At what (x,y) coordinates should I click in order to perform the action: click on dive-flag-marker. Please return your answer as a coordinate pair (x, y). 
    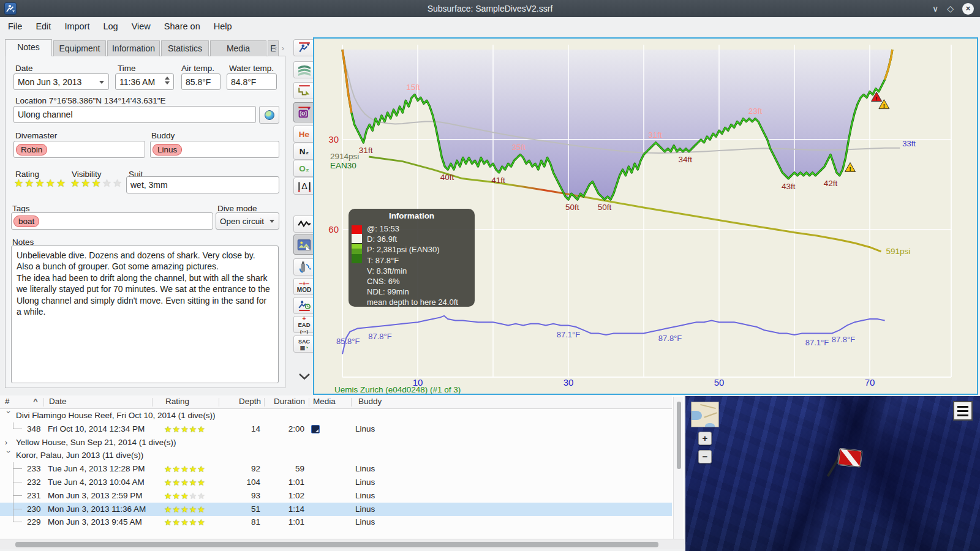
    Looking at the image, I should click on (846, 464).